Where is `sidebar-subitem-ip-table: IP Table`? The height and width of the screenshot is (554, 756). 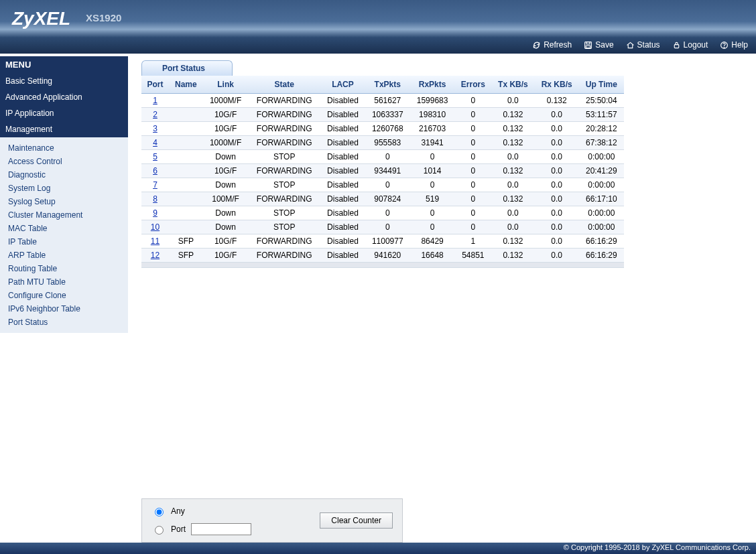
sidebar-subitem-ip-table: IP Table is located at coordinates (64, 242).